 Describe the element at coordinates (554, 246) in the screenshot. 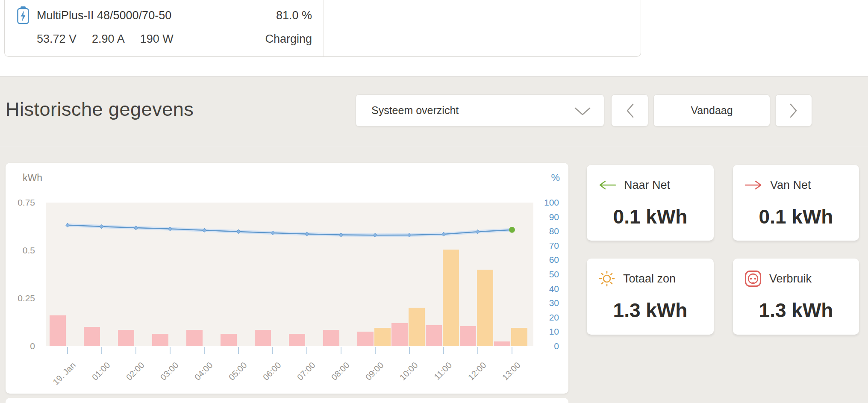

I see `right-axis-tick-label: 70` at that location.